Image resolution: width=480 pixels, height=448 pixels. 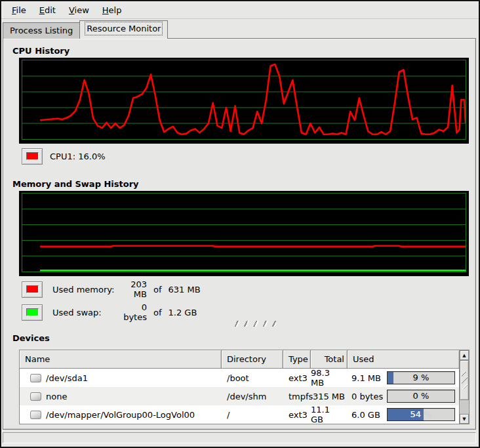 What do you see at coordinates (111, 289) in the screenshot?
I see `memory-legend: Used memory: 203 MB of 631 MB` at bounding box center [111, 289].